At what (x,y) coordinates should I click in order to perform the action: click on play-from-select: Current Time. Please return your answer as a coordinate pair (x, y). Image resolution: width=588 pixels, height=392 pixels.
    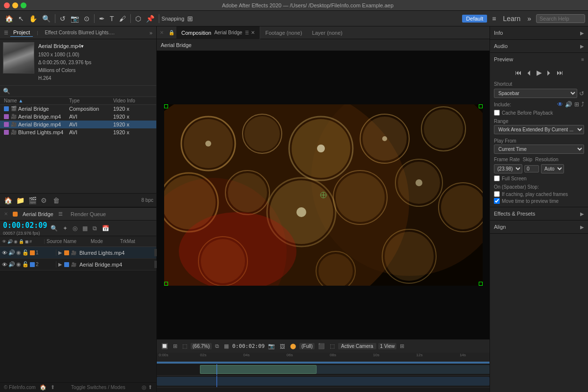
    Looking at the image, I should click on (539, 149).